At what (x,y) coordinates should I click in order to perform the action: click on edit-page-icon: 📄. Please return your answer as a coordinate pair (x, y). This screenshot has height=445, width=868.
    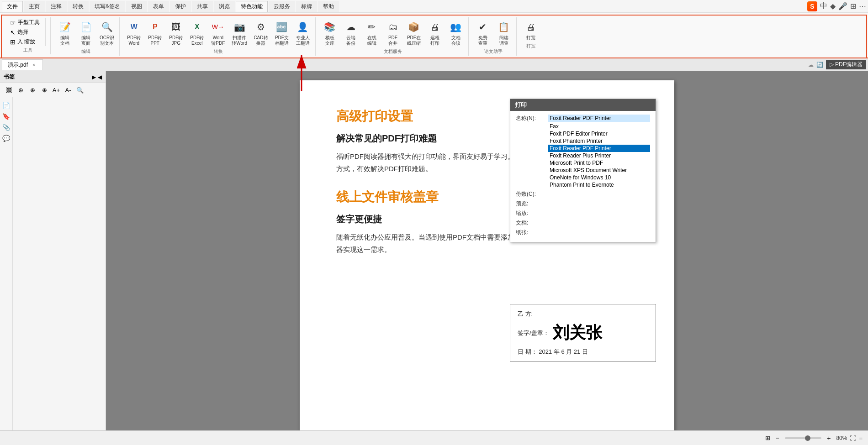
    Looking at the image, I should click on (86, 27).